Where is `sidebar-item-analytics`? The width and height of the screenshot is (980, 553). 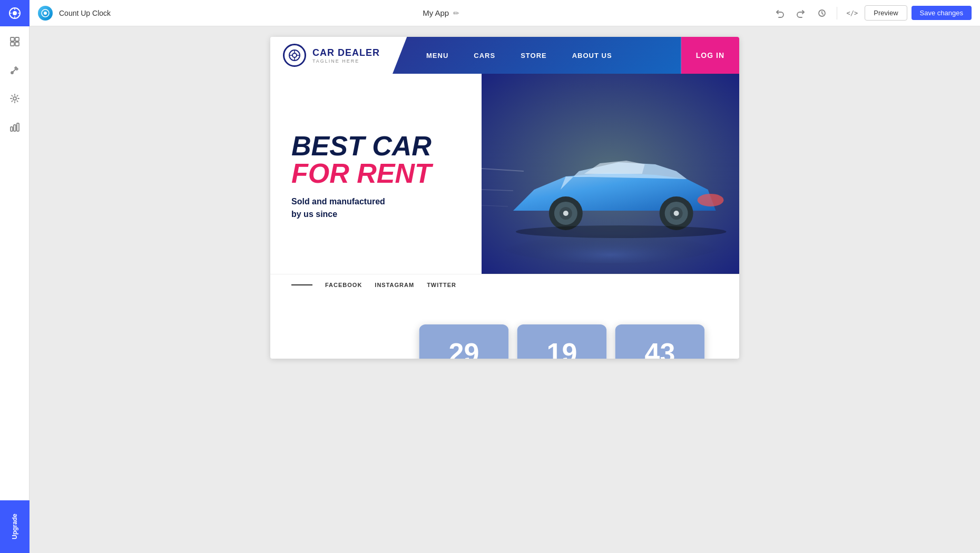 sidebar-item-analytics is located at coordinates (15, 127).